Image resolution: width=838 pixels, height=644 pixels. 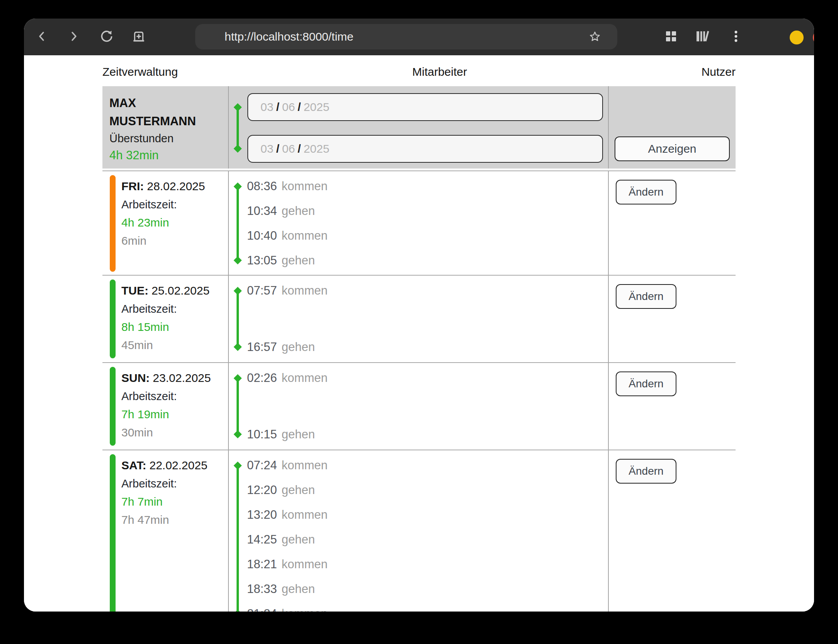 I want to click on entry-time: 07:57, so click(x=262, y=291).